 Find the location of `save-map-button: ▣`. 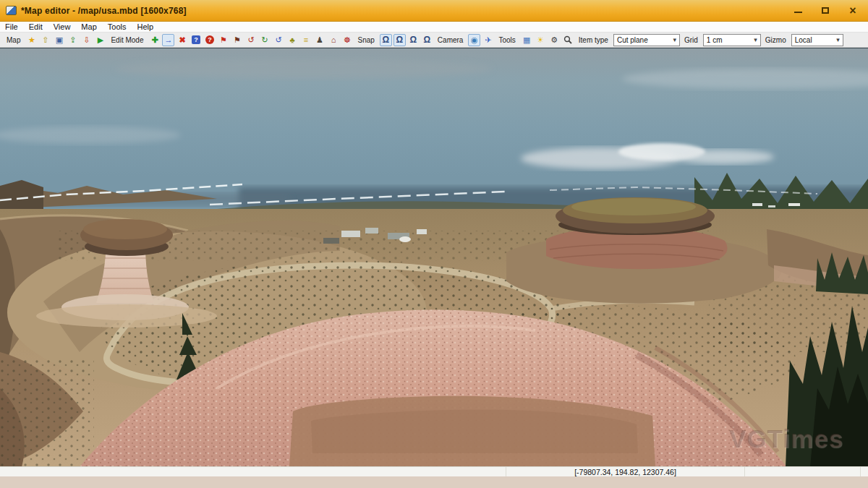

save-map-button: ▣ is located at coordinates (59, 40).